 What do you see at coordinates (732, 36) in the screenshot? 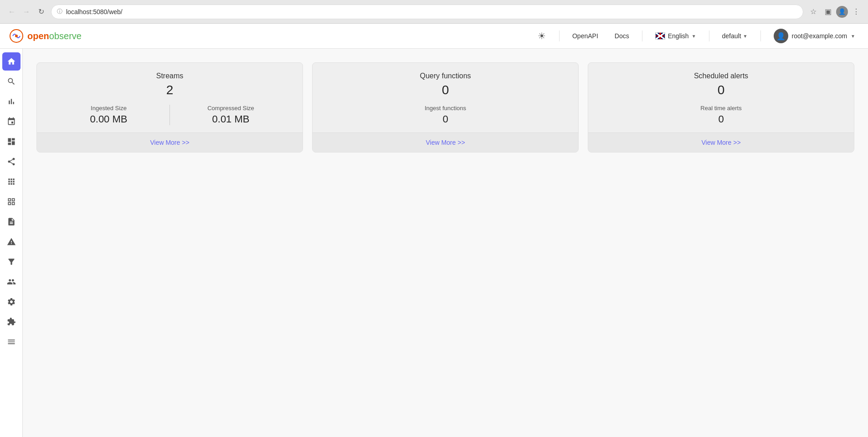
I see `org-label: default` at bounding box center [732, 36].